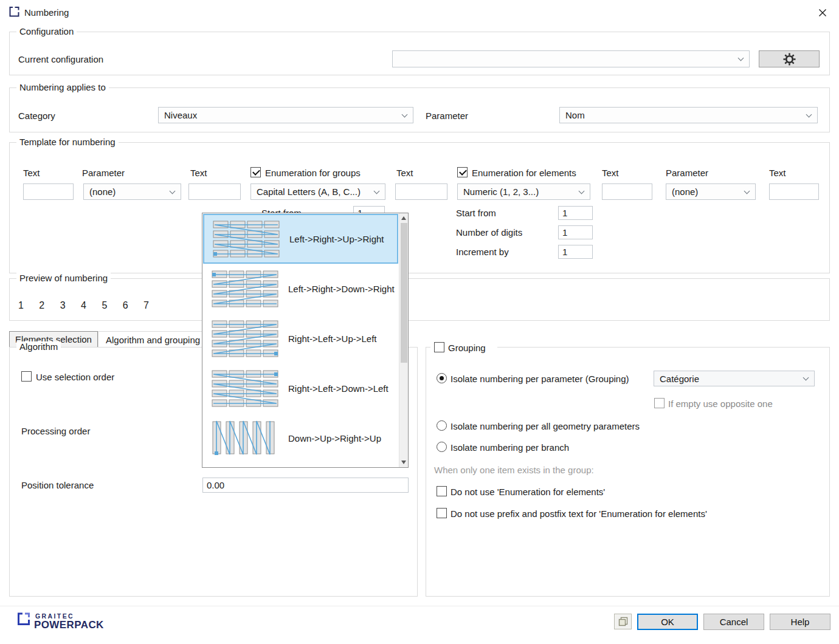 The height and width of the screenshot is (644, 839). I want to click on grouping-parameter-select: Catégorie, so click(734, 379).